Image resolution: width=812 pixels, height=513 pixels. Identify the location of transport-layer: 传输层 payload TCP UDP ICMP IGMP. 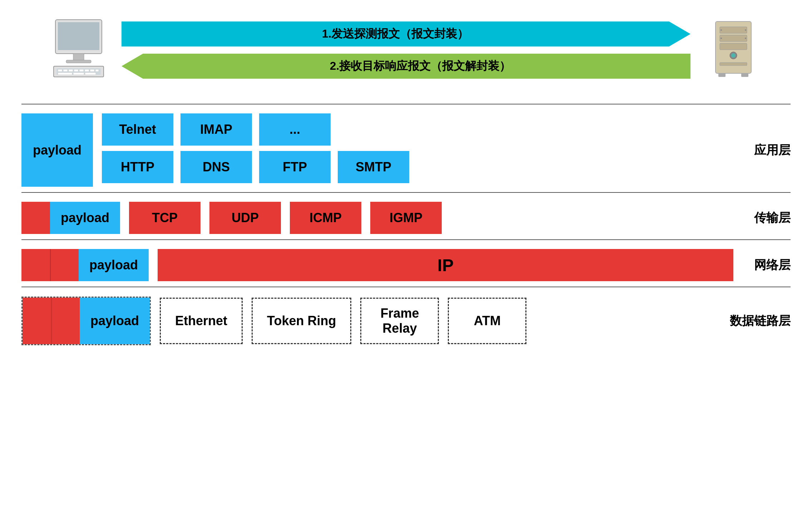
(406, 216).